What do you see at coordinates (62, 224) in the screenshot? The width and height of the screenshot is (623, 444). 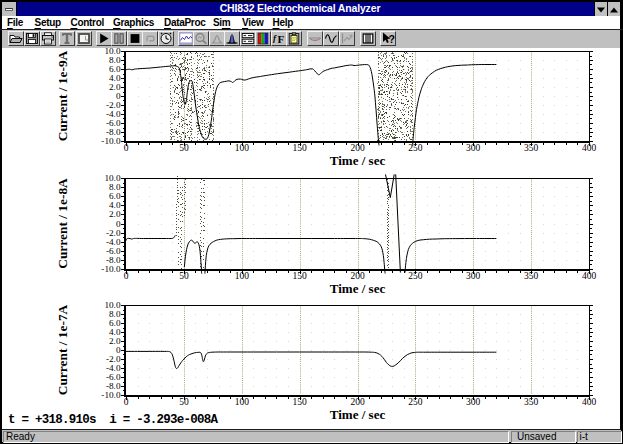 I see `svg-text: Current / 1e-8A` at bounding box center [62, 224].